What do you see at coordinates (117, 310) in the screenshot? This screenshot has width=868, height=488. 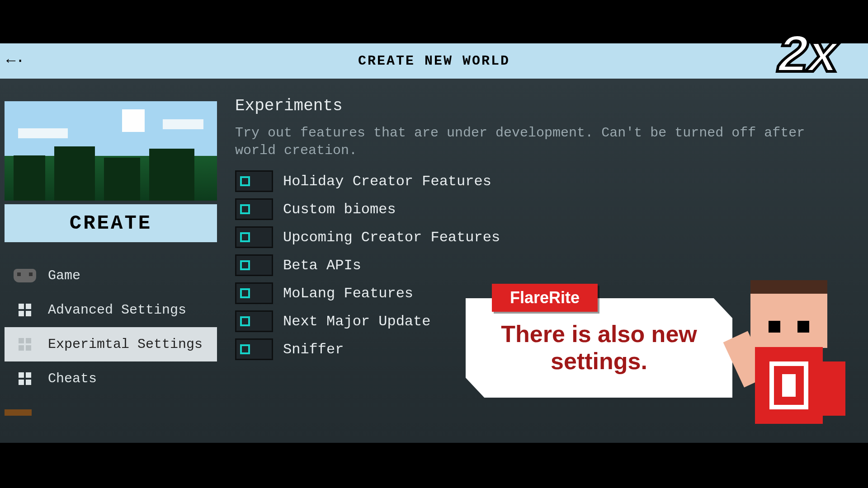 I see `sidebar-item-label: Advanced Settings` at bounding box center [117, 310].